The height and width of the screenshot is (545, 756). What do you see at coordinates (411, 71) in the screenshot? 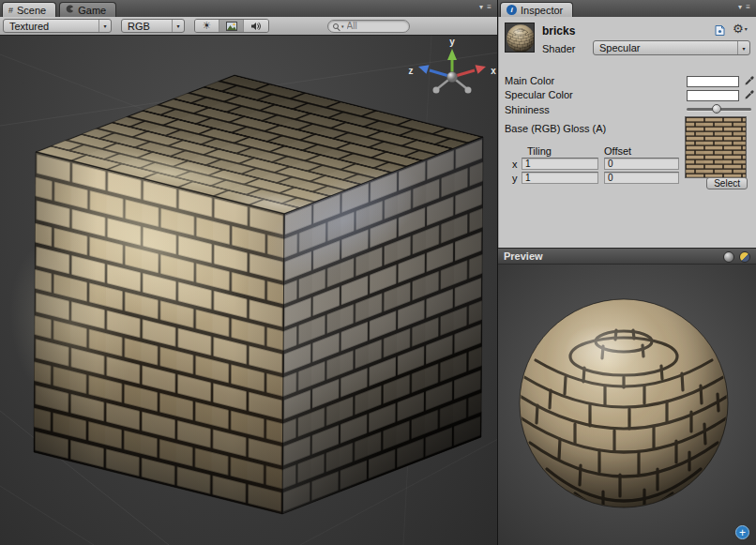
I see `gizmo-z-label: z` at bounding box center [411, 71].